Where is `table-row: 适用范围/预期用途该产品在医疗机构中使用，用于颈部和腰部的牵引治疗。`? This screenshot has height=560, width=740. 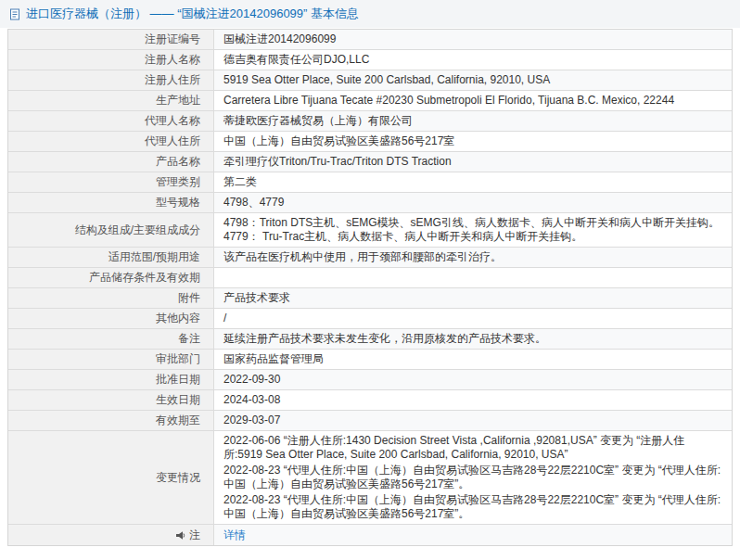
table-row: 适用范围/预期用途该产品在医疗机构中使用，用于颈部和腰部的牵引治疗。 is located at coordinates (370, 258).